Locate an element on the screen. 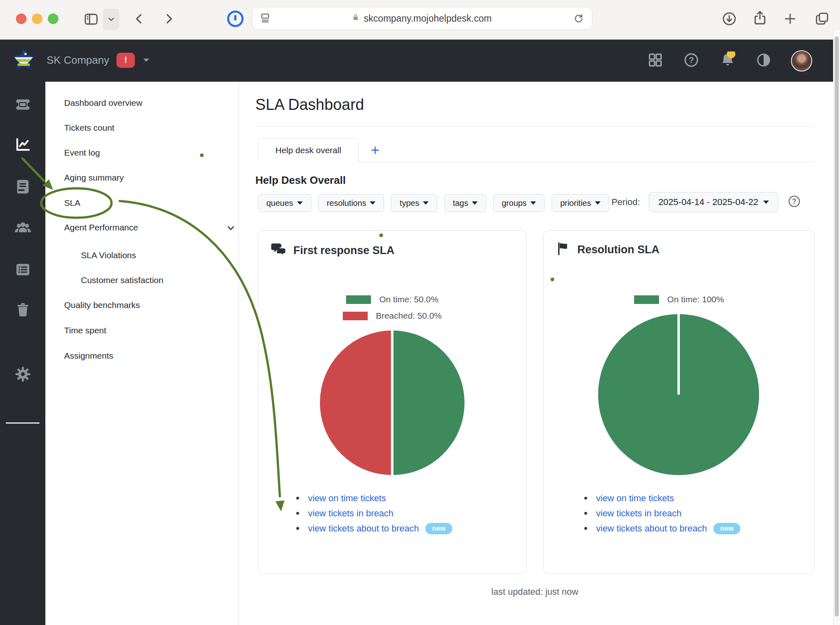 The width and height of the screenshot is (840, 625). minimize-window-button is located at coordinates (37, 19).